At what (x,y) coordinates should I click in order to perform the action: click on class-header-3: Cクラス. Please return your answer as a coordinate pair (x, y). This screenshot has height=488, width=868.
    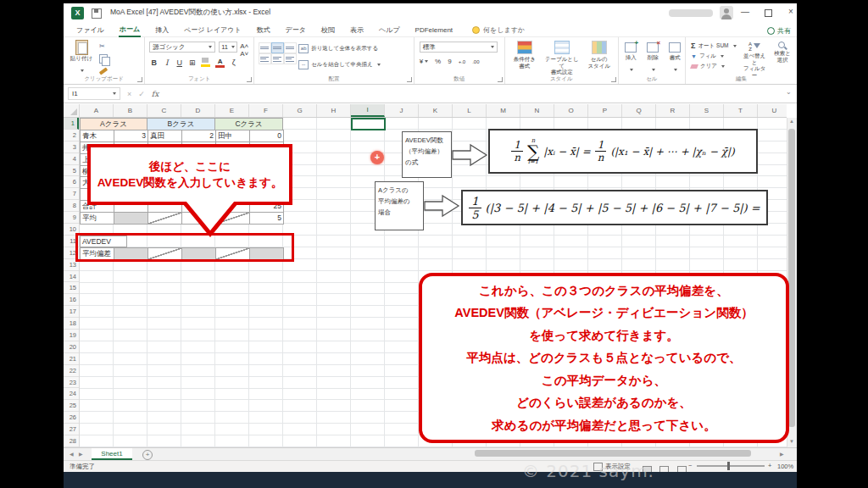
    Looking at the image, I should click on (249, 124).